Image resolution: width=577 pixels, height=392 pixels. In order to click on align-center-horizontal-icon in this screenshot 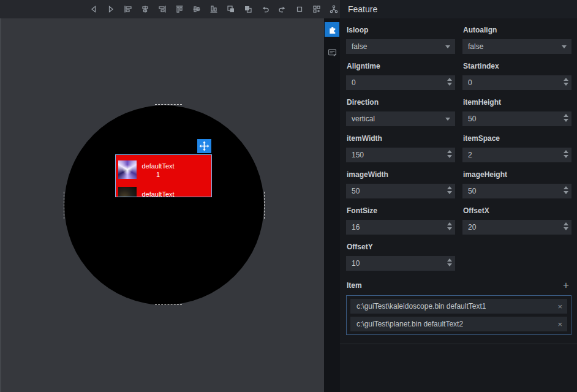, I will do `click(145, 9)`.